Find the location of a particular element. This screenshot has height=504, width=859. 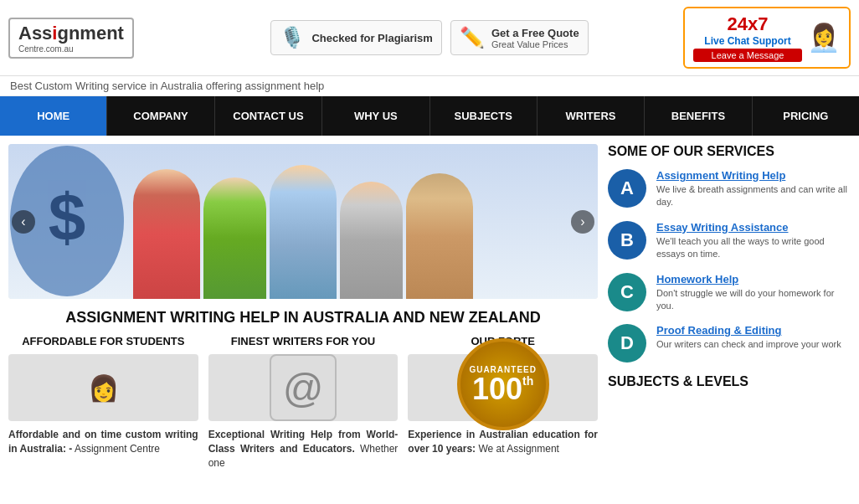

service-desc-b: We'll teach you all the ways to write go… is located at coordinates (754, 248).